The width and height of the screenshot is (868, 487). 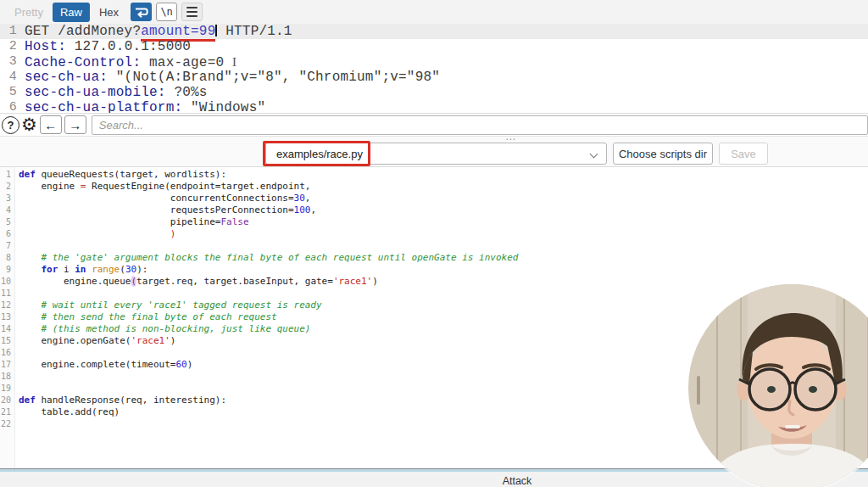 I want to click on code-line: 7, so click(x=434, y=246).